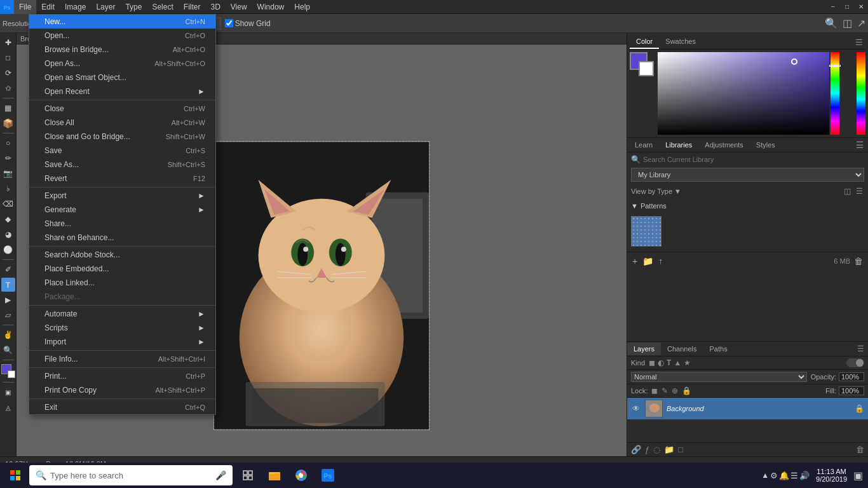  What do you see at coordinates (8, 335) in the screenshot?
I see `hand-tool: ✌` at bounding box center [8, 335].